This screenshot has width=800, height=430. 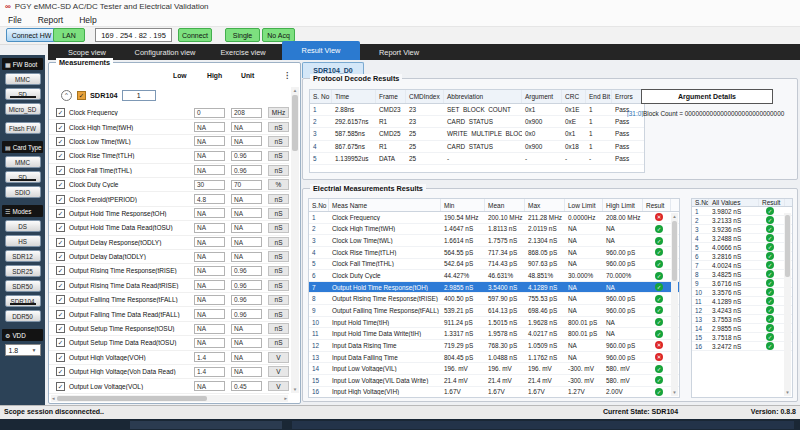 I want to click on protocol-row: 2 292.6157ns R1 23 CARD_STATUS 0x900 0xE…, so click(x=477, y=122).